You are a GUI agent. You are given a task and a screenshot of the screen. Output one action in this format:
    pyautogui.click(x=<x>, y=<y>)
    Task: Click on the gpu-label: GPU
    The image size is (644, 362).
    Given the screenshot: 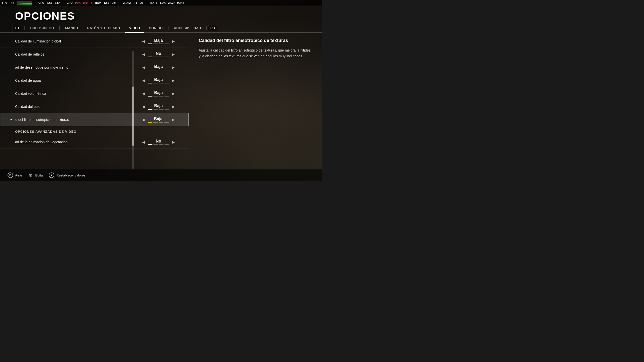 What is the action you would take?
    pyautogui.click(x=70, y=3)
    